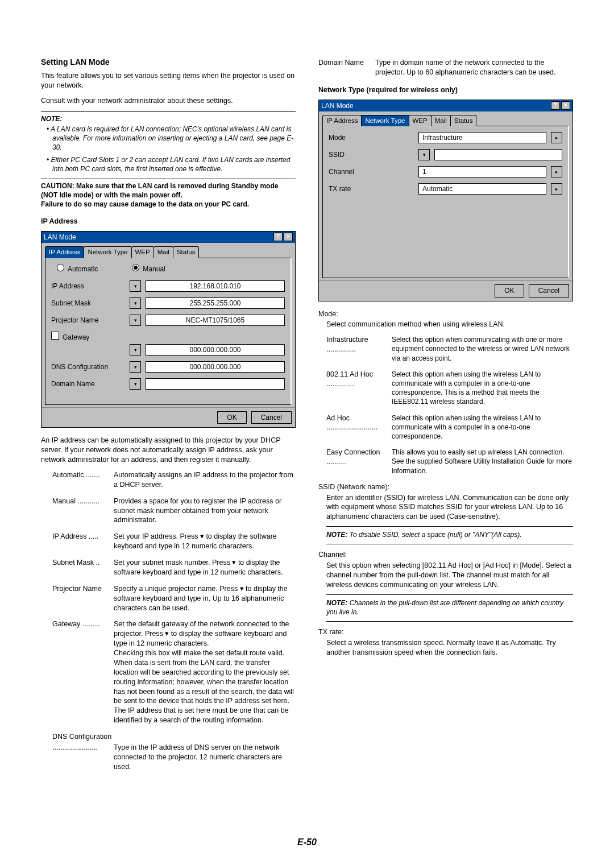 This screenshot has height=868, width=614. What do you see at coordinates (83, 480) in the screenshot?
I see `dl-term: Automatic .......` at bounding box center [83, 480].